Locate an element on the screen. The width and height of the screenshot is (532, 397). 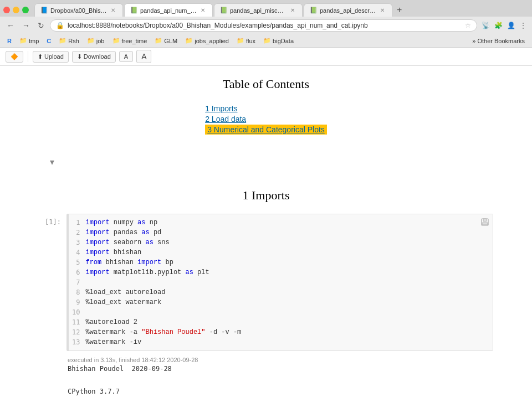
tab-3-favicon: 📗 is located at coordinates (224, 10).